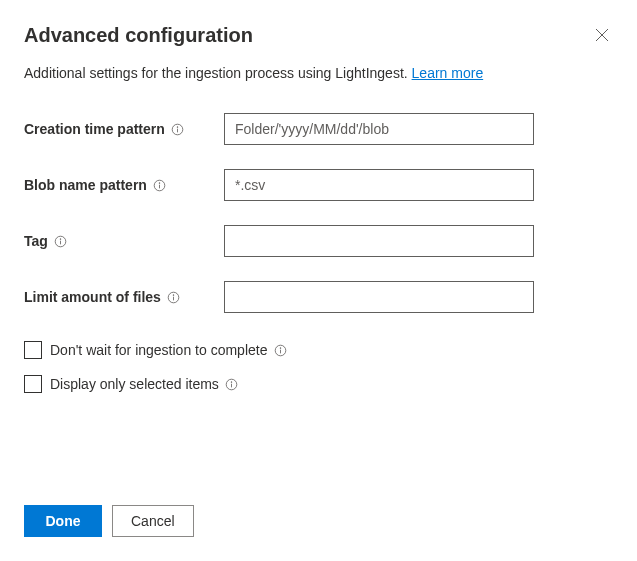 Image resolution: width=637 pixels, height=561 pixels. I want to click on creation-time-label: Creation time pattern, so click(94, 129).